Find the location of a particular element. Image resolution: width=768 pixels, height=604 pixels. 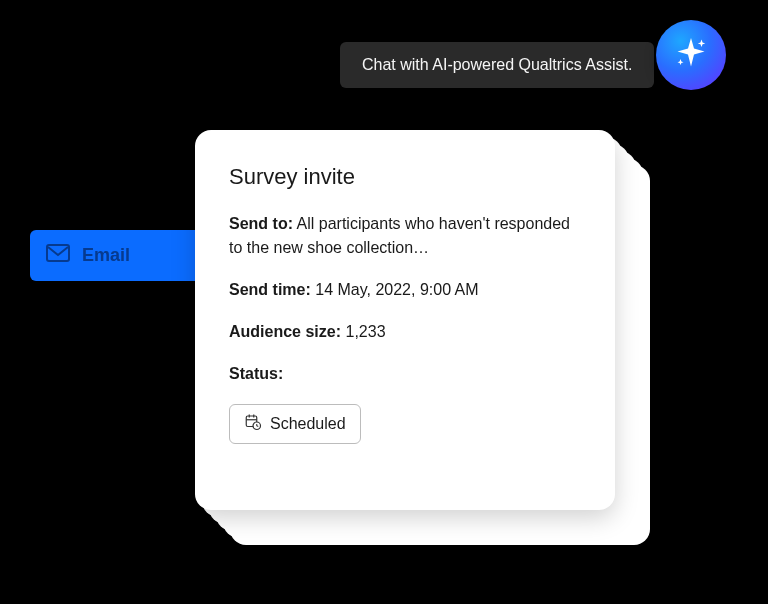

card-title: Survey invite is located at coordinates (405, 177).